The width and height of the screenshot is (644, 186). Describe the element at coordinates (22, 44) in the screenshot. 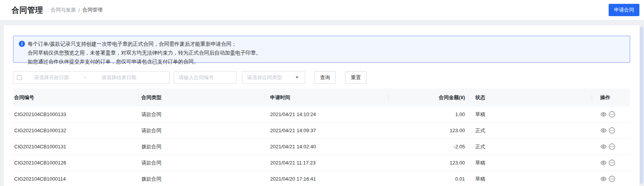

I see `info-icon` at that location.